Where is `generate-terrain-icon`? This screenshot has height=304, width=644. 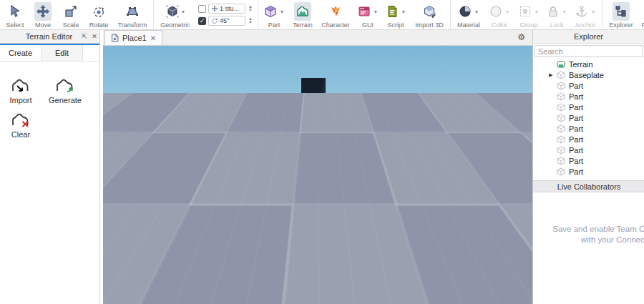 generate-terrain-icon is located at coordinates (65, 86).